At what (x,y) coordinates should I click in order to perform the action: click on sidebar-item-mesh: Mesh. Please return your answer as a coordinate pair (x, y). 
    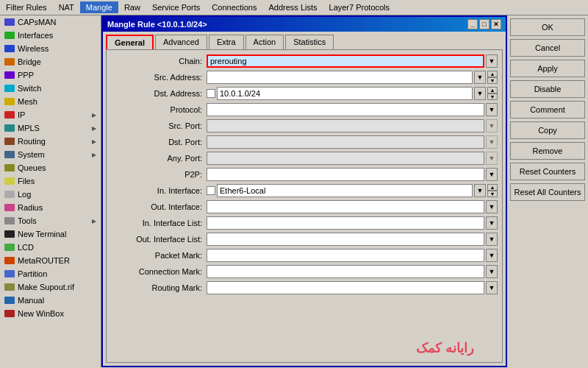
    Looking at the image, I should click on (50, 102).